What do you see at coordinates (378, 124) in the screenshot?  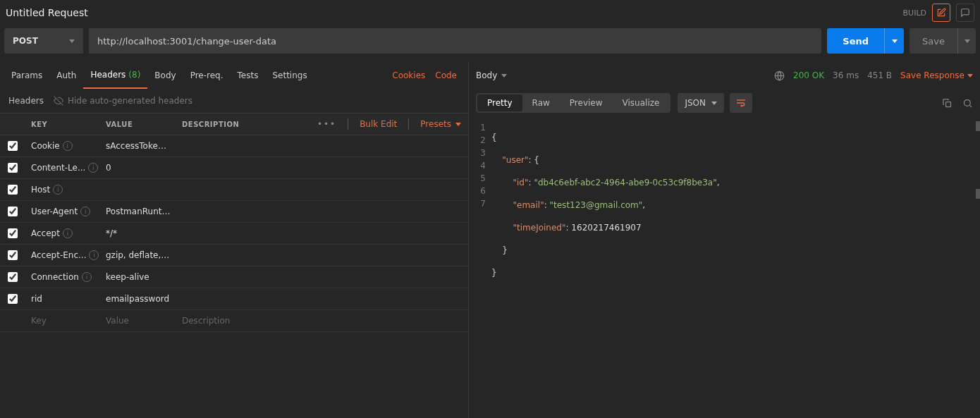 I see `bulk-edit-link: Bulk Edit` at bounding box center [378, 124].